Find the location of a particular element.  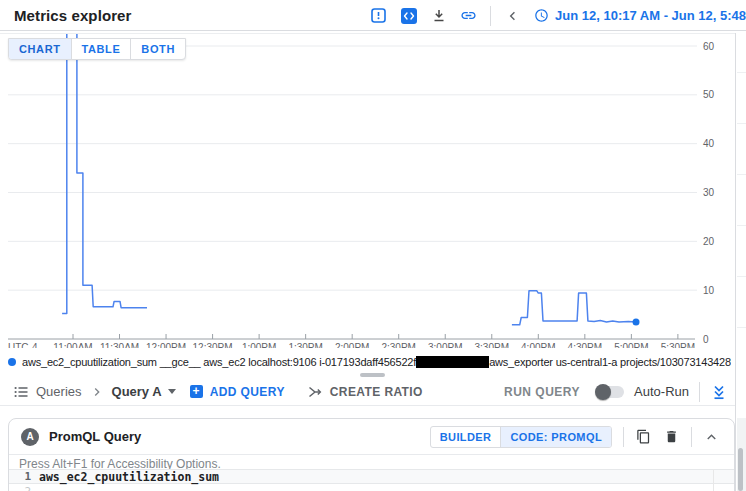

svg-text: 5:00PM is located at coordinates (631, 345).